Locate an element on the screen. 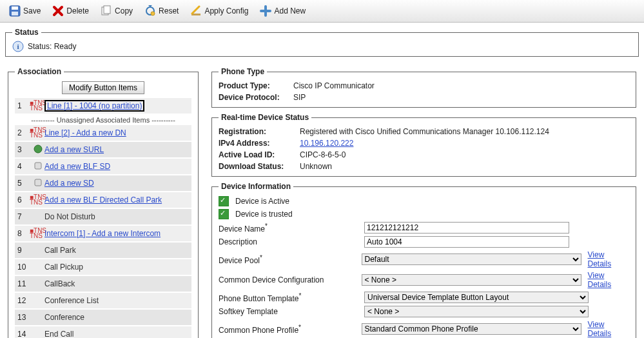 Image resolution: width=644 pixels, height=338 pixels. status-legend: Status is located at coordinates (27, 32).